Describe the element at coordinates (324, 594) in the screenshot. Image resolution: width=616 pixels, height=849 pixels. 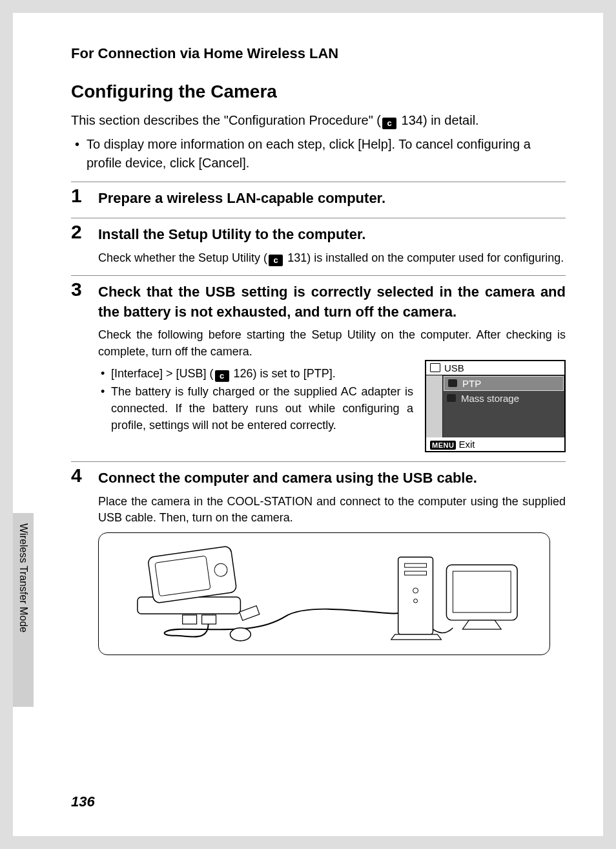
I see `connection-illustration` at that location.